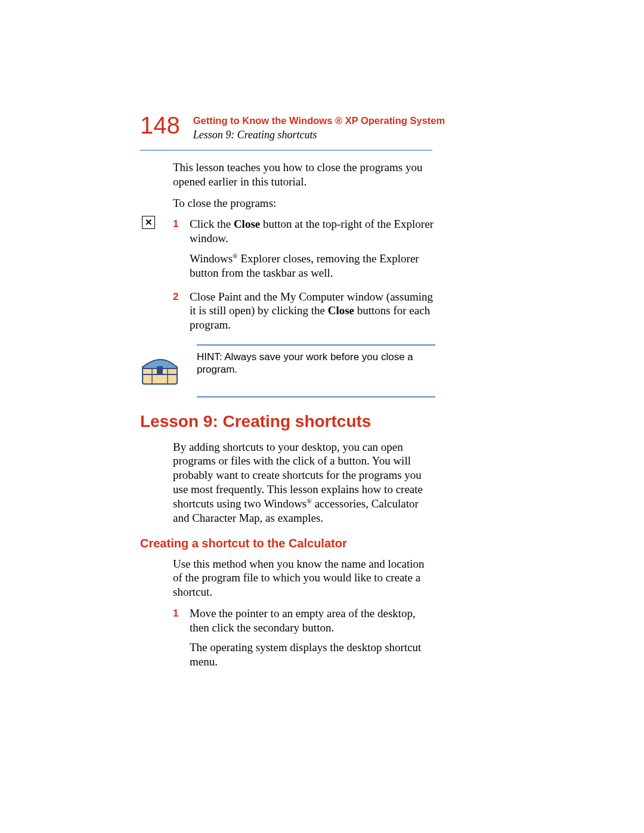 The image size is (644, 833). Describe the element at coordinates (304, 249) in the screenshot. I see `intro-block: This lesson teaches you how to close the…` at that location.